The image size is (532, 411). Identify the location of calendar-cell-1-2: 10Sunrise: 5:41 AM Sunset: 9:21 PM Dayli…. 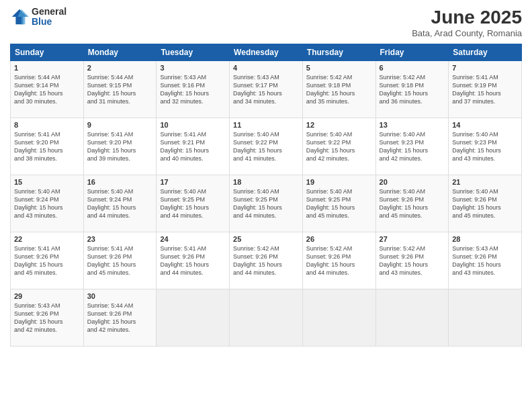
(193, 146).